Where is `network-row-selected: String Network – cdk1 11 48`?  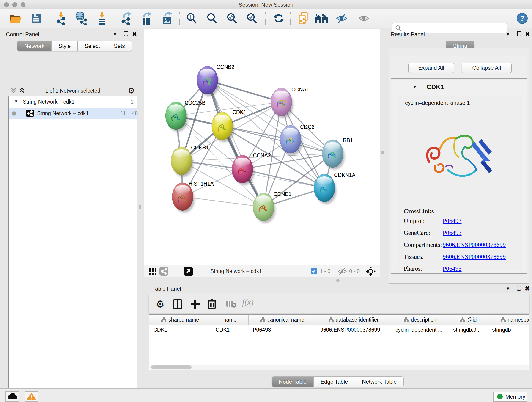 network-row-selected: String Network – cdk1 11 48 is located at coordinates (73, 114).